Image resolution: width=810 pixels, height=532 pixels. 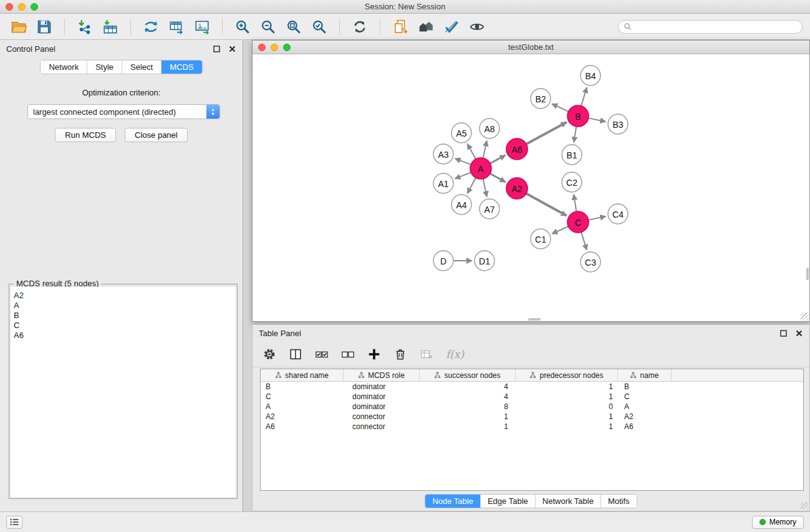 I want to click on graph-edge-B-B2, so click(x=560, y=107).